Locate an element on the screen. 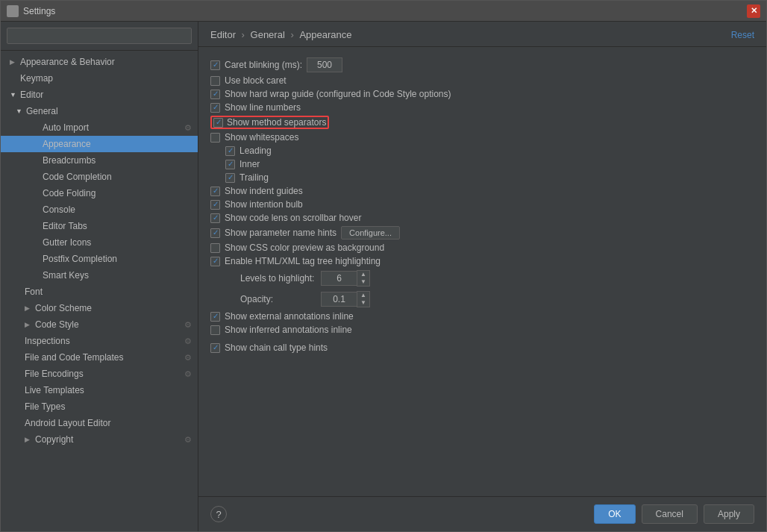  panel-header: Editor › General › Appearance Reset is located at coordinates (482, 34).